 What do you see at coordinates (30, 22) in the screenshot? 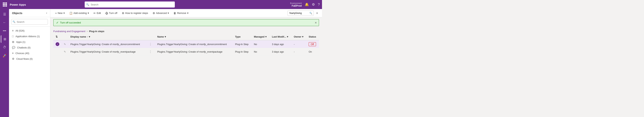
I see `sidebar-search-input` at bounding box center [30, 22].